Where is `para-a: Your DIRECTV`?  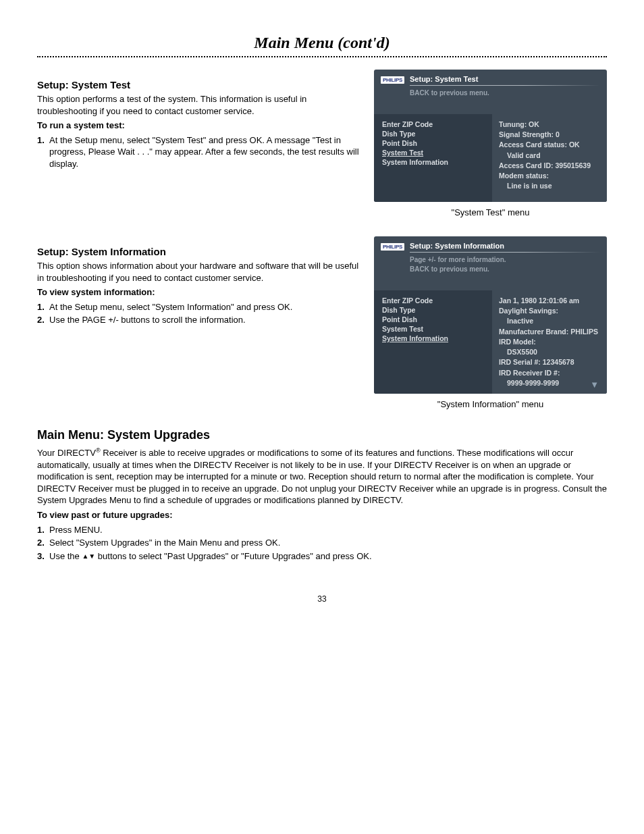
para-a: Your DIRECTV is located at coordinates (66, 452).